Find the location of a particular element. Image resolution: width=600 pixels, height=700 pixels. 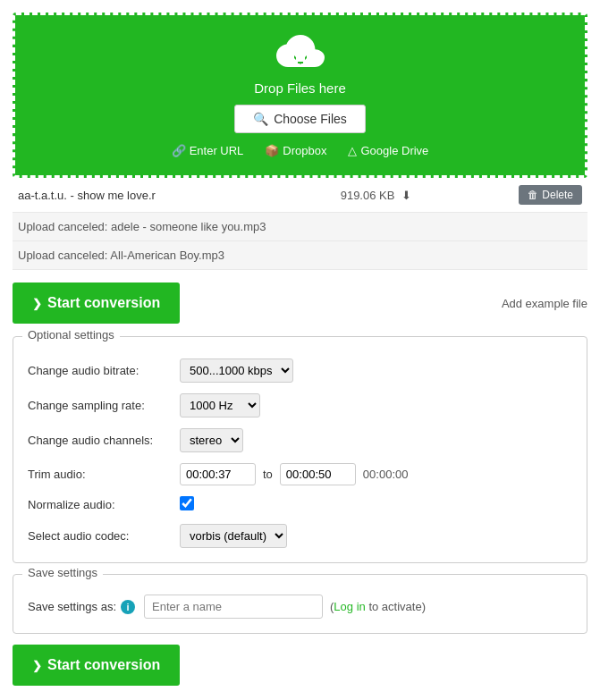

bitrate-control: 500...1000 kbps 128 kbps 256 kbps 320 kb… is located at coordinates (236, 370).